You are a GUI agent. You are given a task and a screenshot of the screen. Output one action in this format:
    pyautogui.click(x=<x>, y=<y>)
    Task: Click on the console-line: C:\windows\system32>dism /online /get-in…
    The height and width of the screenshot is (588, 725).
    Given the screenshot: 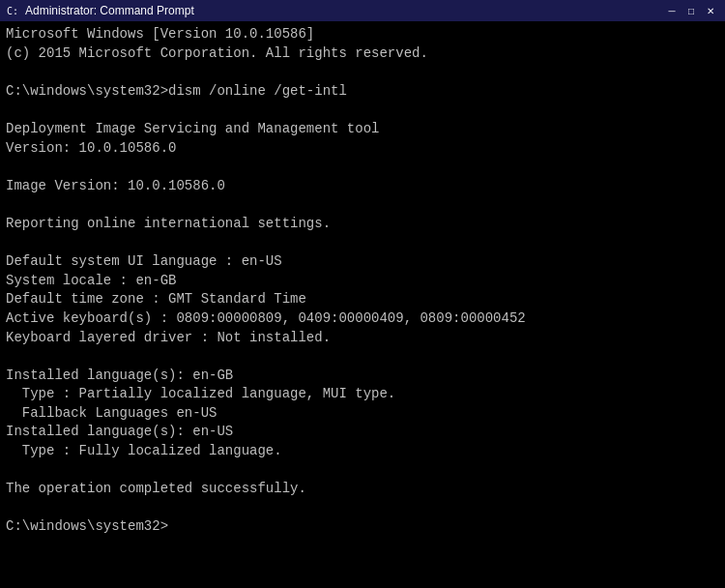 What is the action you would take?
    pyautogui.click(x=362, y=92)
    